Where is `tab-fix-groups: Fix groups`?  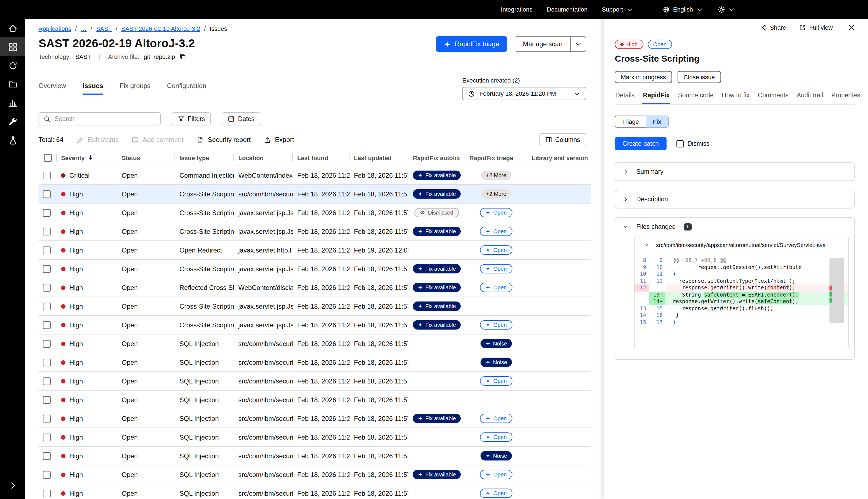
tab-fix-groups: Fix groups is located at coordinates (135, 88).